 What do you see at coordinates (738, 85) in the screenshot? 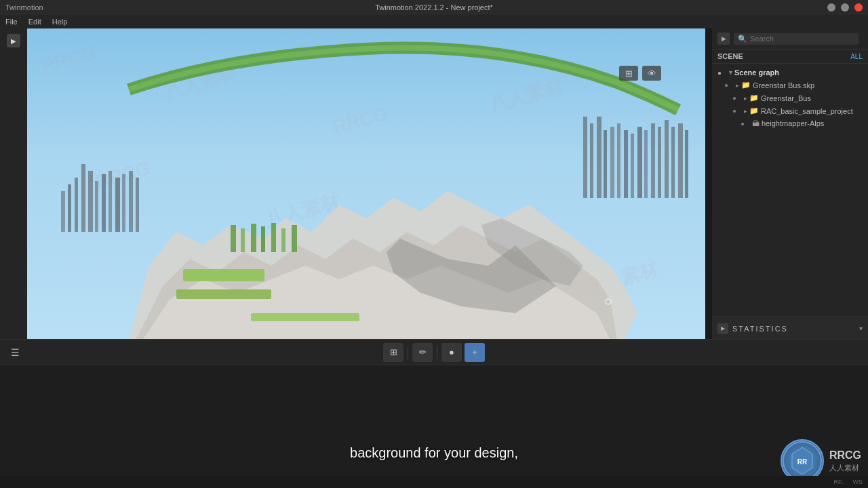
I see `arrow-icon-2: ▸` at bounding box center [738, 85].